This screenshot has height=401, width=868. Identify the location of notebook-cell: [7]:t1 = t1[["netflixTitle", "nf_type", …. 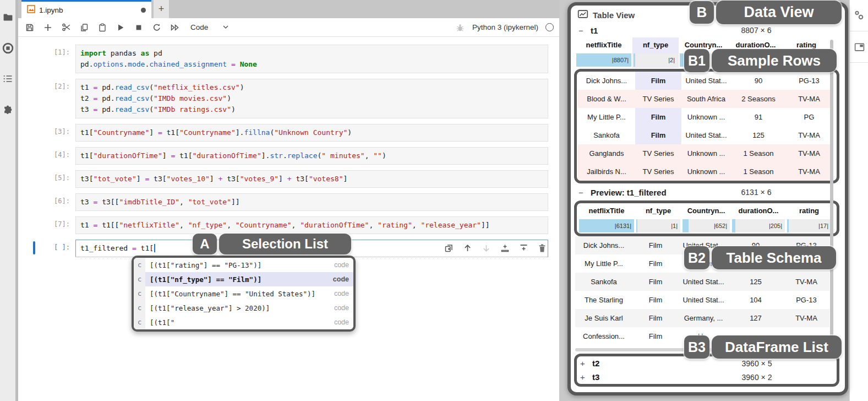
(288, 225).